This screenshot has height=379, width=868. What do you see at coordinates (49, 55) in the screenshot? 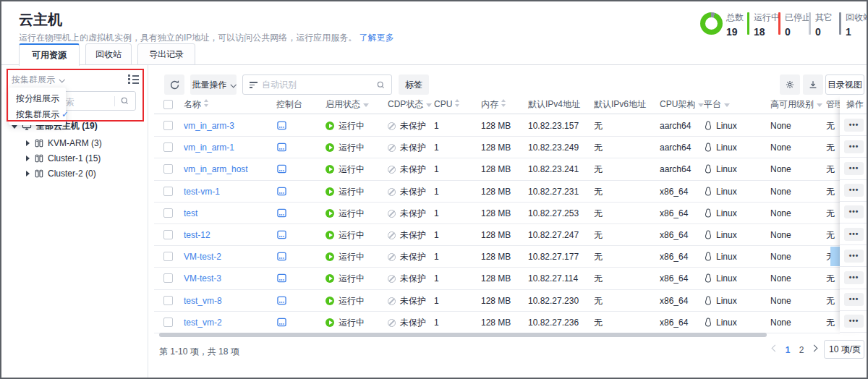
I see `tab-available-resources: 可用资源` at bounding box center [49, 55].